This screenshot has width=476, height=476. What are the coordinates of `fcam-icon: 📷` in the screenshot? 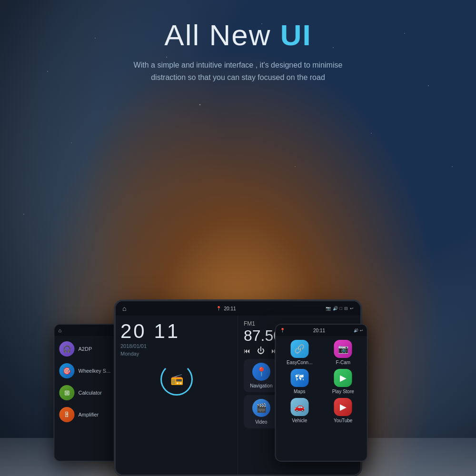 It's located at (343, 349).